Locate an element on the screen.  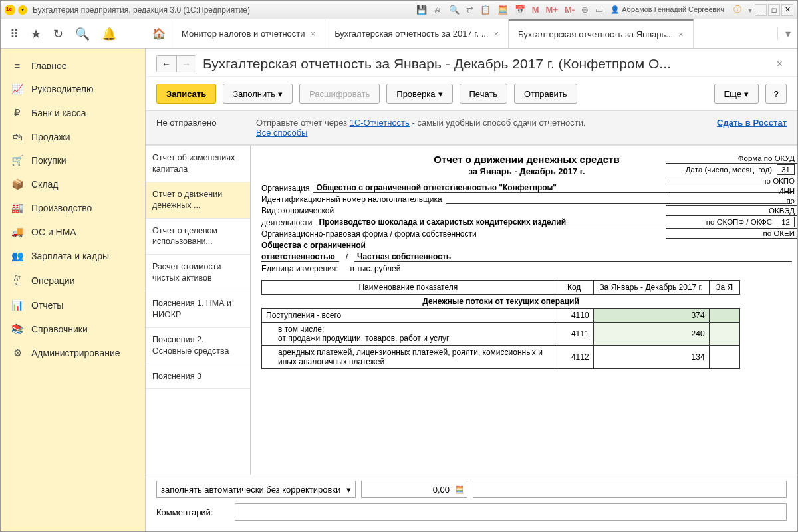
report-codes: Форма по ОКУД Дата (число, месяц, год) 3… is located at coordinates (732, 196).